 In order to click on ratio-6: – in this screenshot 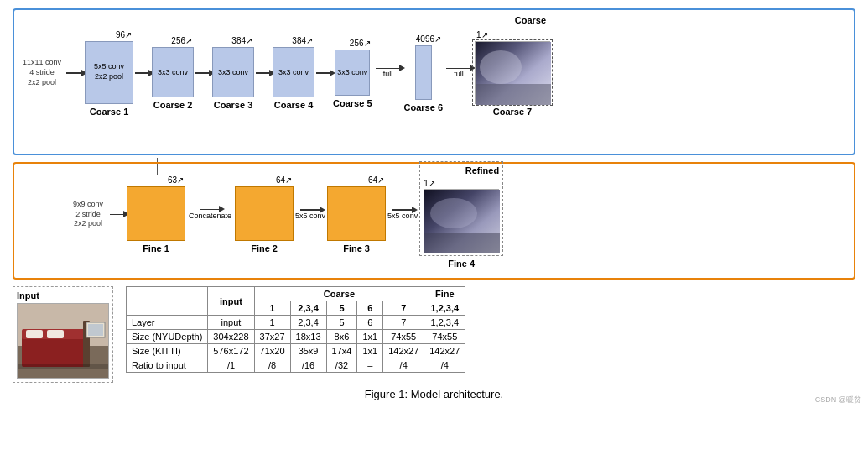, I will do `click(371, 366)`.